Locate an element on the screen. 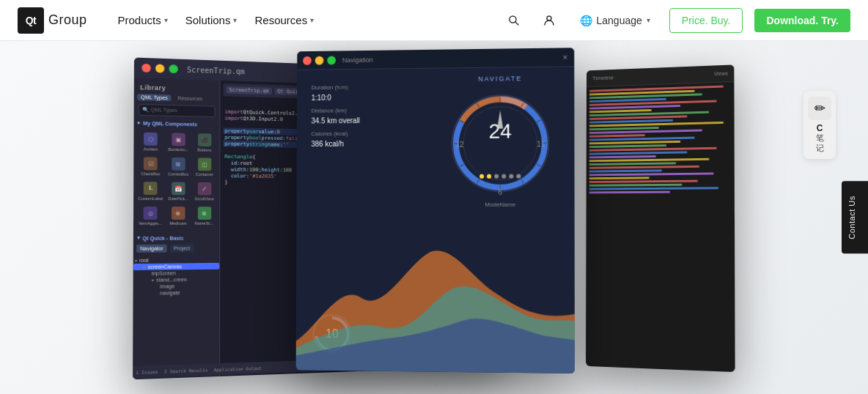 The width and height of the screenshot is (868, 394). list-item: ▣ BorderIm... is located at coordinates (178, 142).